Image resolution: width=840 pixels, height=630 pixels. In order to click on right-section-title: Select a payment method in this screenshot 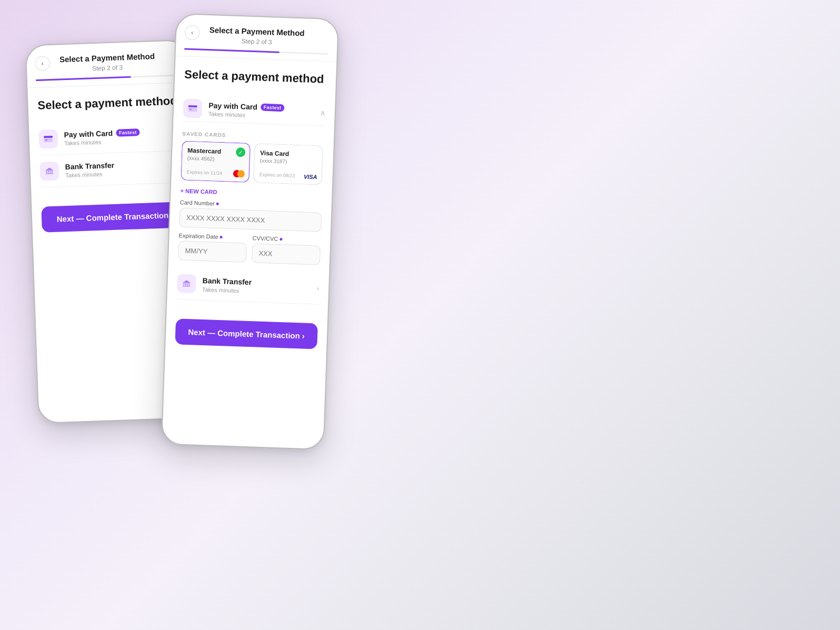, I will do `click(256, 77)`.